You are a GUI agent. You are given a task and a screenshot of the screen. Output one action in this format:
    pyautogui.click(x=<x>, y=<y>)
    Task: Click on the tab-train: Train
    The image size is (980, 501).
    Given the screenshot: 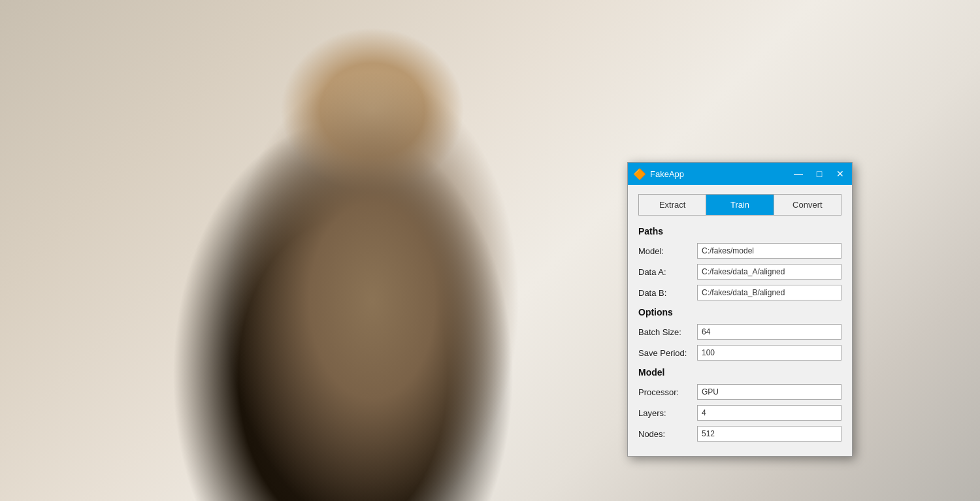 What is the action you would take?
    pyautogui.click(x=740, y=205)
    